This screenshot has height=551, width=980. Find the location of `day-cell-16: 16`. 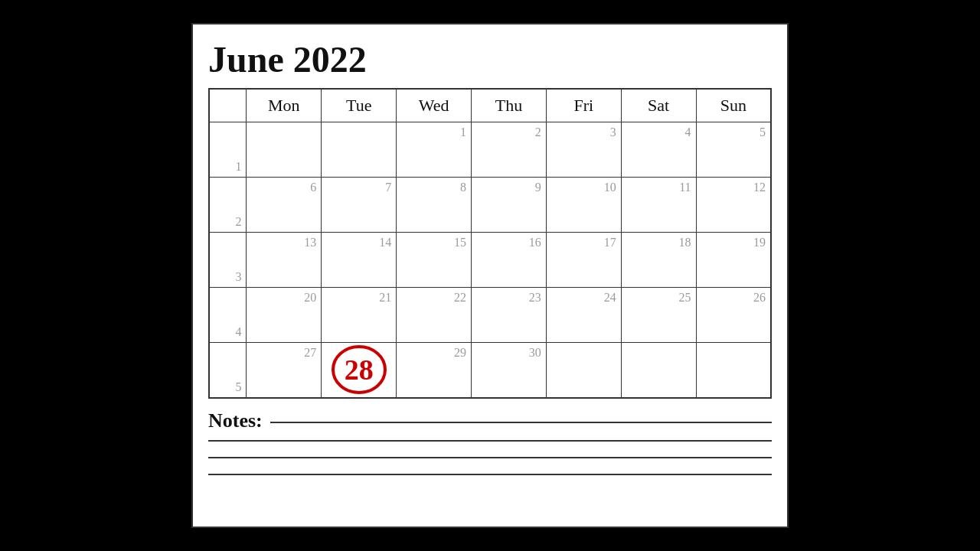

day-cell-16: 16 is located at coordinates (509, 260).